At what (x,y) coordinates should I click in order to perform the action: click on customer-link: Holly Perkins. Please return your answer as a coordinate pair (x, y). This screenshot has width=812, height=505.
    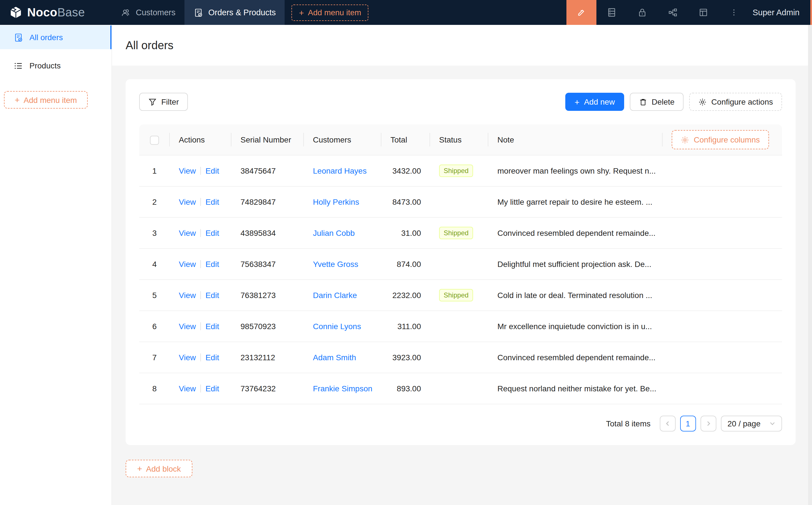
    Looking at the image, I should click on (336, 202).